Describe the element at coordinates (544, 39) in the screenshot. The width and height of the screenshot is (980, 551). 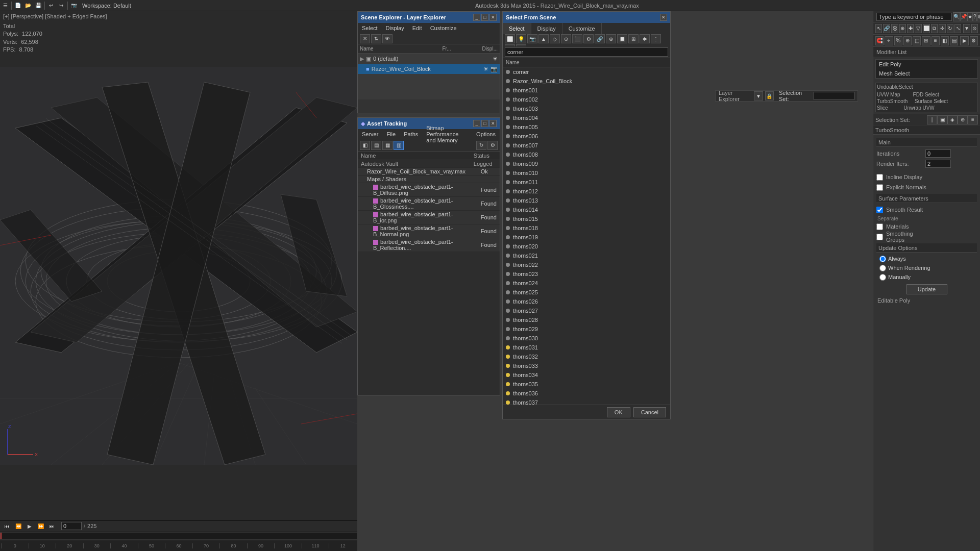
I see `sfs-filter4: ▲` at that location.